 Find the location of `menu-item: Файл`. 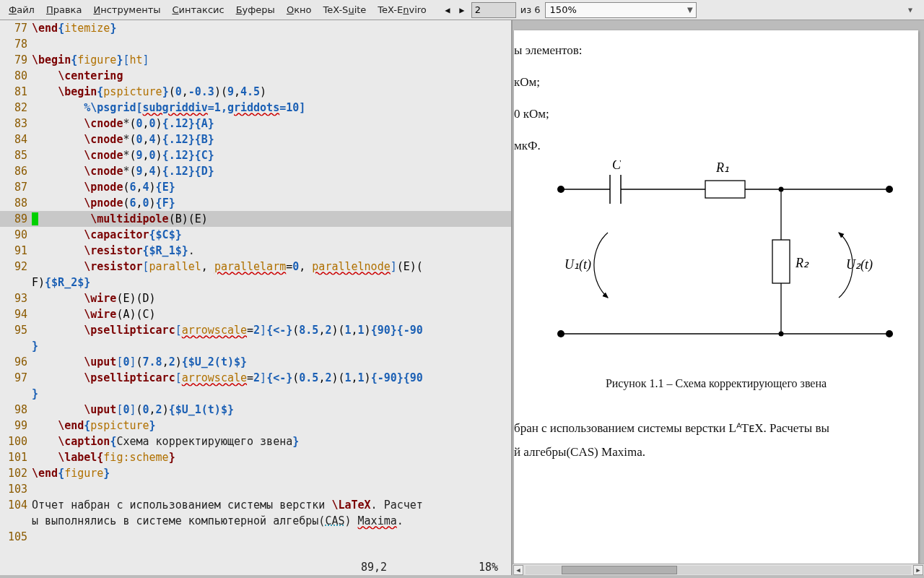

menu-item: Файл is located at coordinates (22, 10).